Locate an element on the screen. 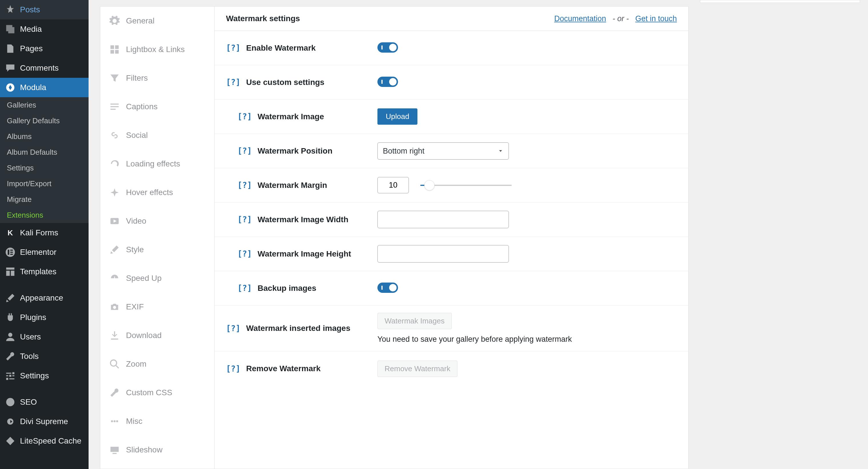 This screenshot has width=868, height=469. tab-label: Captions is located at coordinates (142, 107).